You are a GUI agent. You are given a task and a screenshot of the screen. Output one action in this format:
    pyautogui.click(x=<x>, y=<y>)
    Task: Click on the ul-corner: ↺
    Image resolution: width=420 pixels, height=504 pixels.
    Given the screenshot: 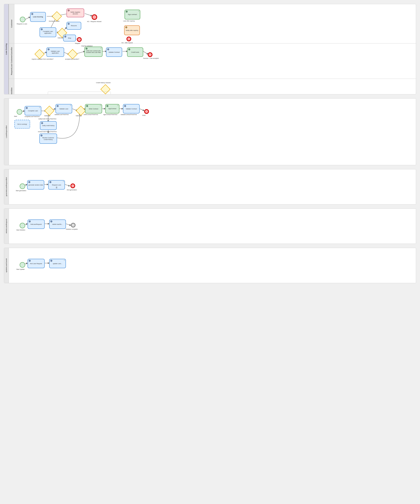 What is the action you would take?
    pyautogui.click(x=64, y=260)
    